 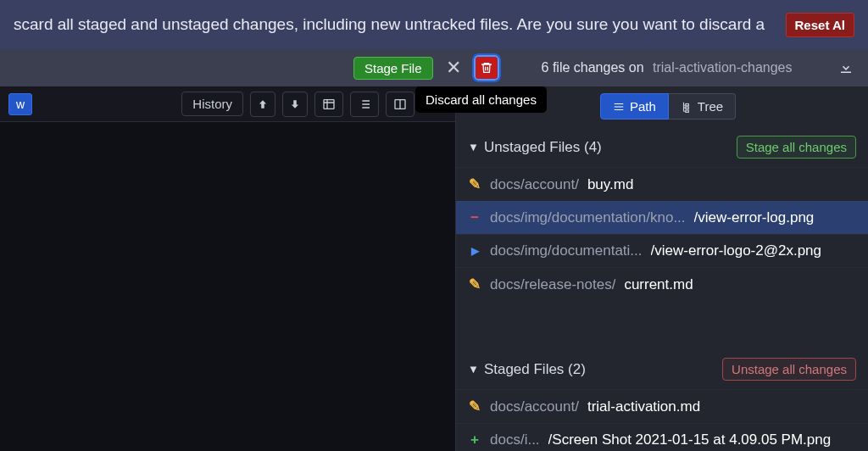 I want to click on staged-title: Staged Files (2), so click(x=535, y=370).